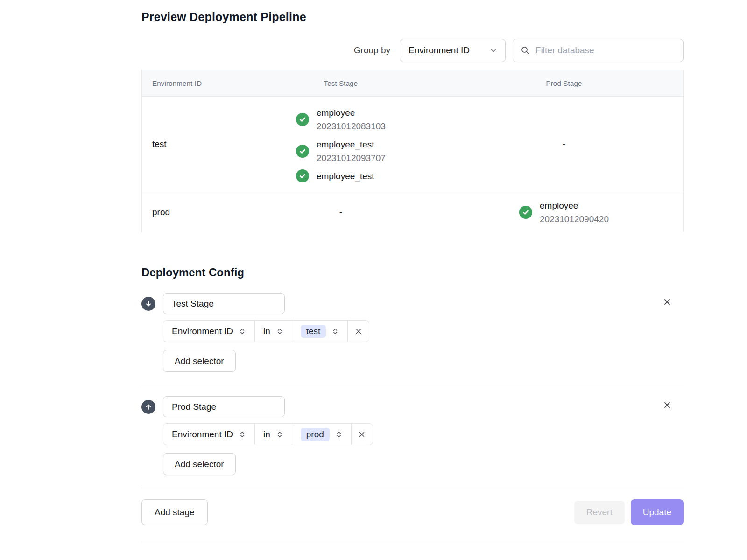 This screenshot has height=560, width=747. I want to click on group-by-label: Group by, so click(372, 50).